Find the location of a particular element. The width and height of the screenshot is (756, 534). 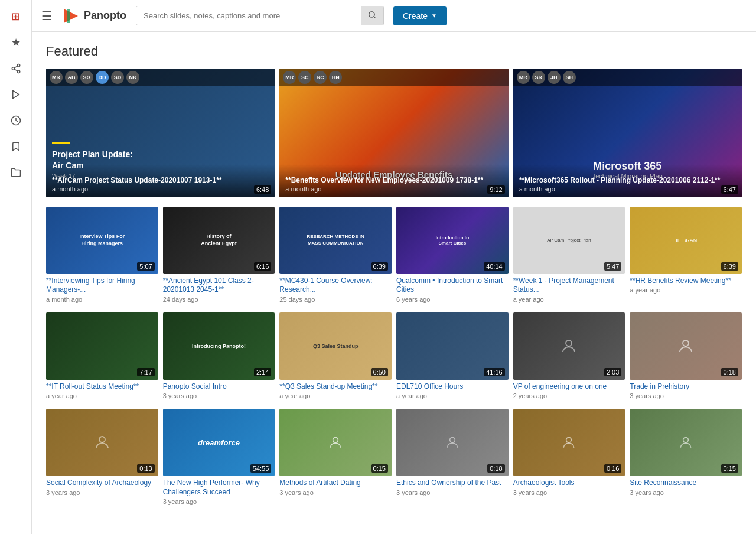

video-duration: 5:47 is located at coordinates (613, 266).